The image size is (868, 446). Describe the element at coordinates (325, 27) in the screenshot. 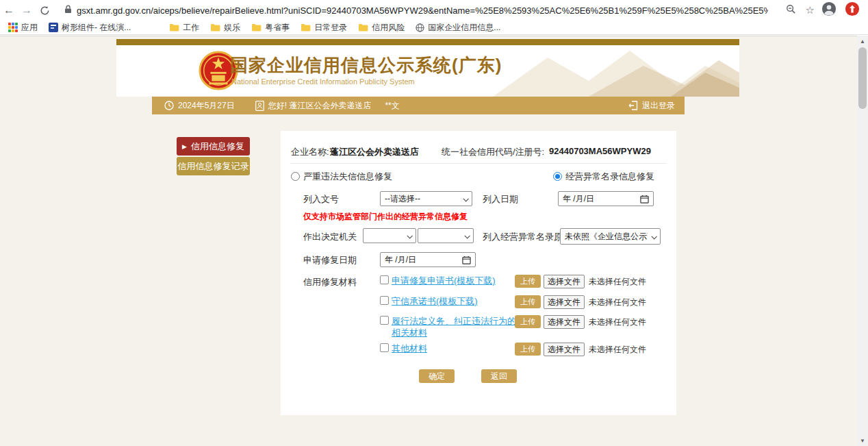

I see `bookmark-daily-login: 日常登录` at that location.